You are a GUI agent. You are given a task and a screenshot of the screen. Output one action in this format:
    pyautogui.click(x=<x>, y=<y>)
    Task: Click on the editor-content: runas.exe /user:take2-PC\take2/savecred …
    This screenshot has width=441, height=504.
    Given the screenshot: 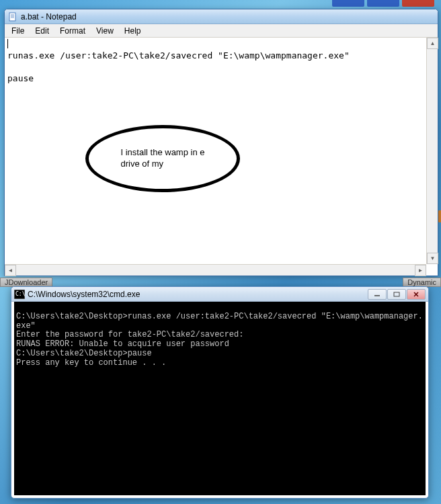 What is the action you would take?
    pyautogui.click(x=179, y=62)
    